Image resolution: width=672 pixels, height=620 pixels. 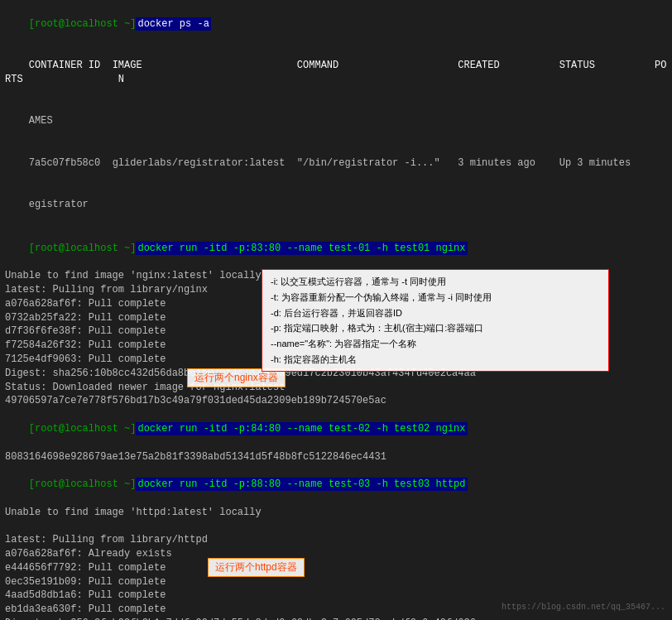 I want to click on line-cmd2: [root@localhost ~]docker run -itd -p:83:…, so click(x=336, y=248).